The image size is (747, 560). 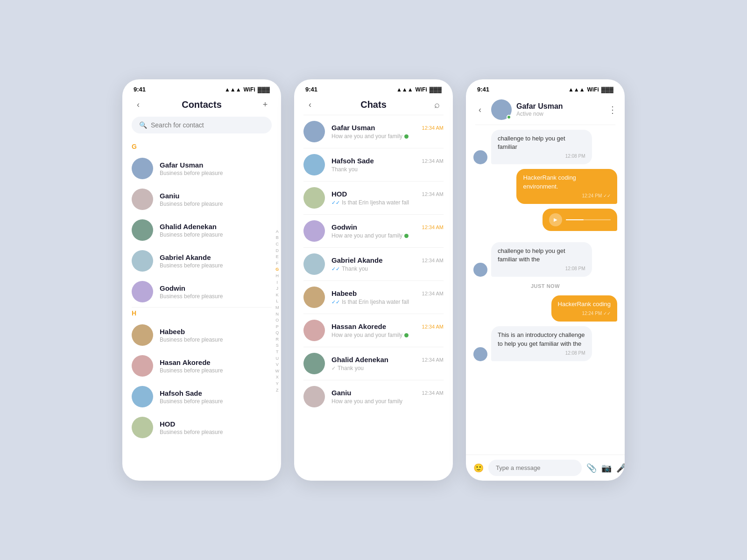 I want to click on chats-nav-bar: ‹ Chats ⌕, so click(x=374, y=105).